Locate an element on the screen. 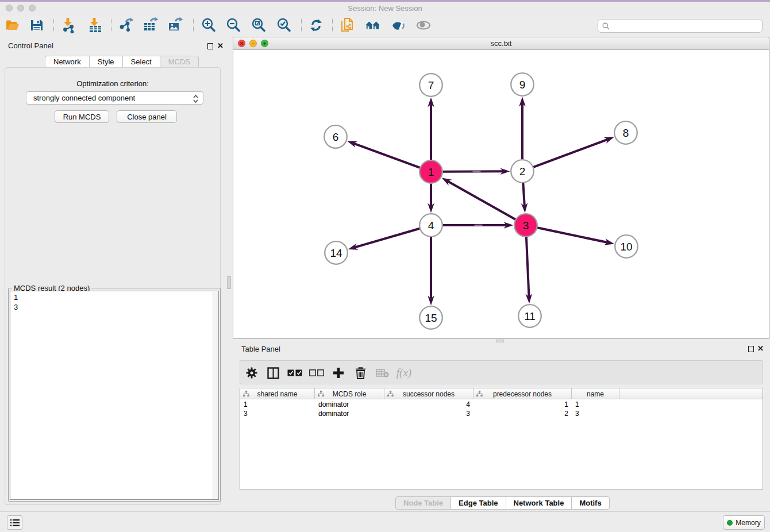 Image resolution: width=770 pixels, height=532 pixels. search-icon is located at coordinates (606, 26).